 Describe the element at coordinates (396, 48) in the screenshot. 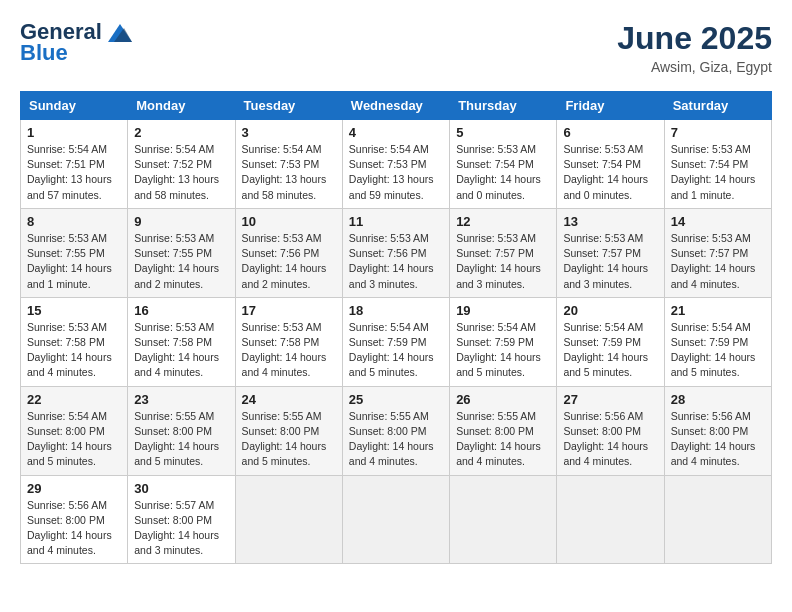

I see `page-header: General Blue June 2025 Awsim, Giza, Egyp…` at that location.